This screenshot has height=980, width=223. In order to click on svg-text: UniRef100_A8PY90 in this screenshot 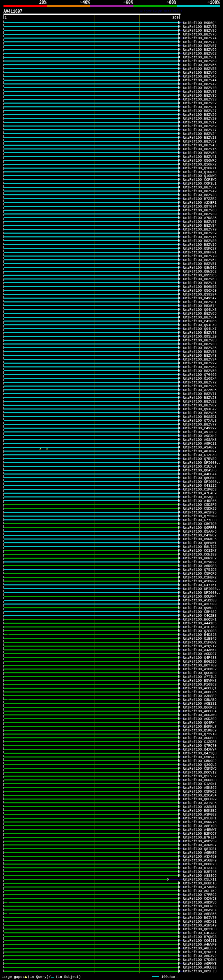, I will do `click(200, 826)`.